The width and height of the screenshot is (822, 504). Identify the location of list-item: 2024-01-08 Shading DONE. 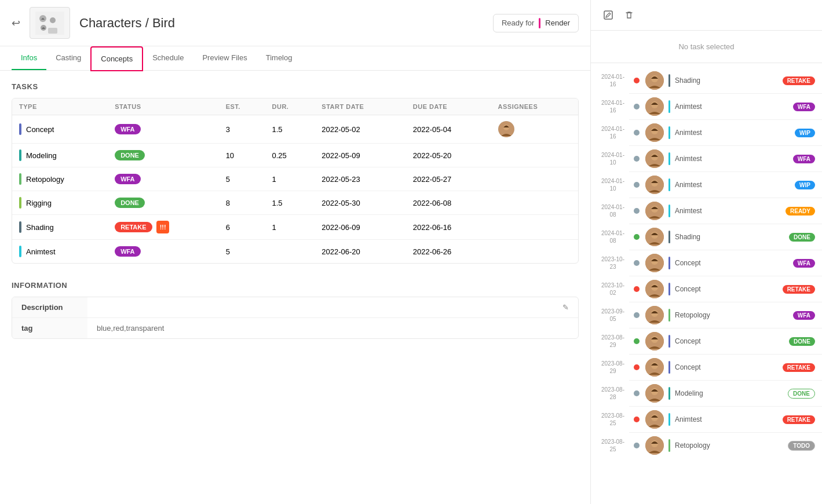
(707, 237).